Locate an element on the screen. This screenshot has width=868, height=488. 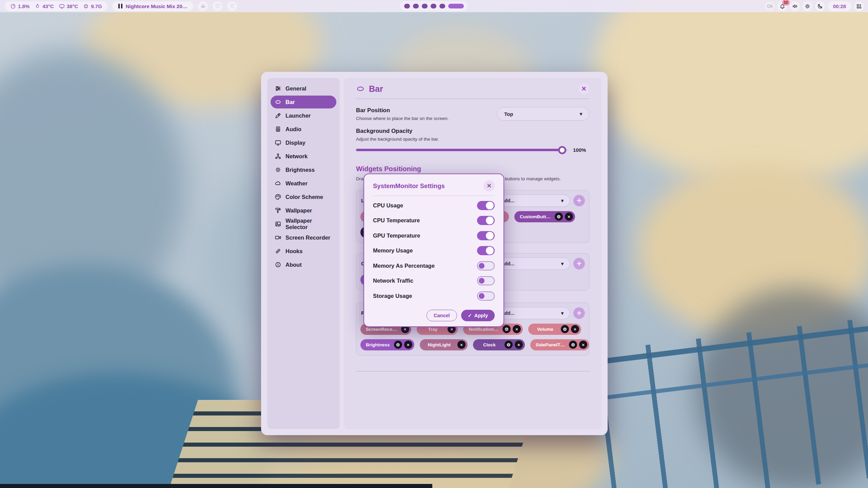
wallpaper-shadow is located at coordinates (216, 486).